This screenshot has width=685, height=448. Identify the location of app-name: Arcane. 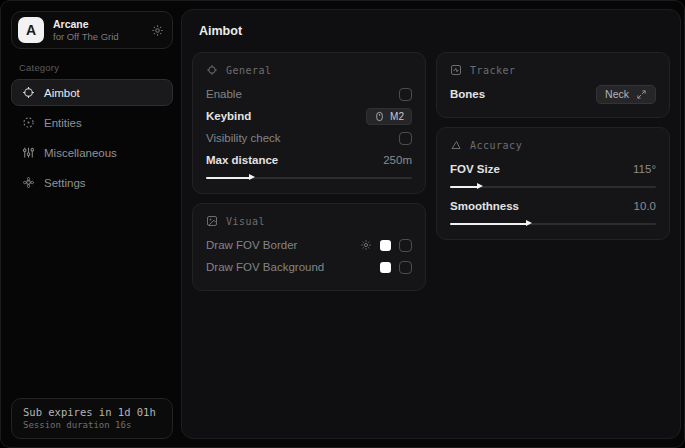
(98, 24).